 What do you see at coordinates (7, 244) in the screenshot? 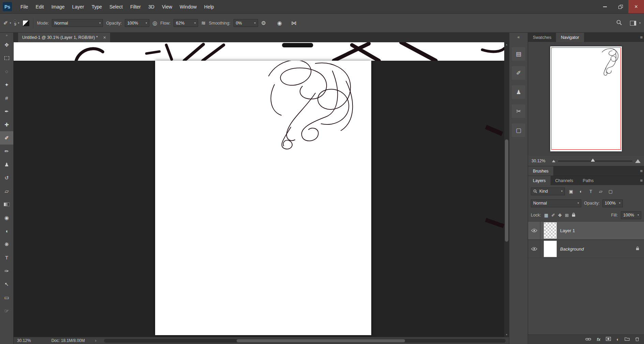
I see `tool-sponge: ❋` at bounding box center [7, 244].